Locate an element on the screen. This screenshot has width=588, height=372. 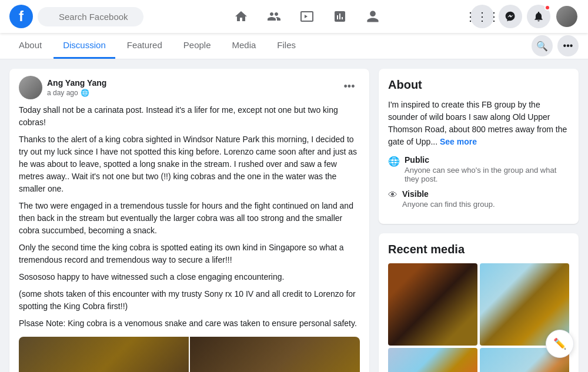
about-description: I'm inspired to create this FB group by … is located at coordinates (479, 123).